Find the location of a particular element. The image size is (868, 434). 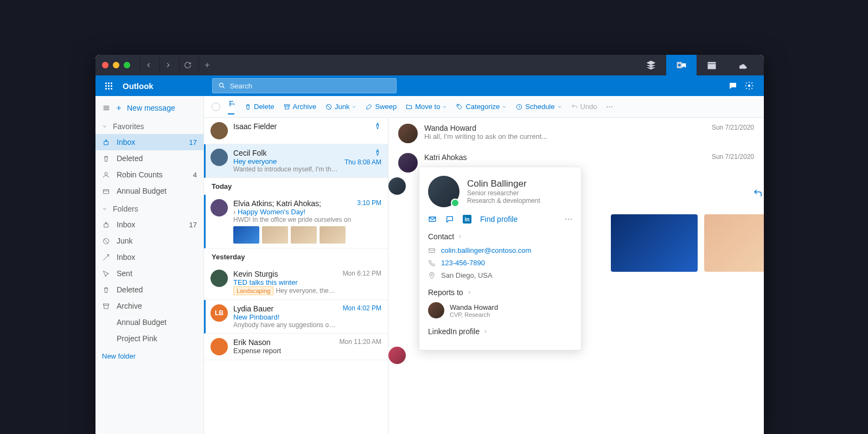

toolbar-categorize: Categorize is located at coordinates (481, 106).